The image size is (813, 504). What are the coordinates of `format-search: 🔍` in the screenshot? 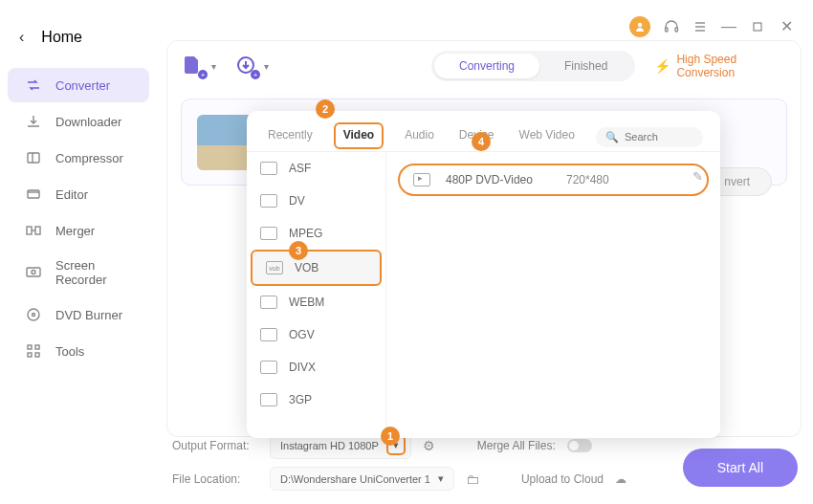 It's located at (649, 138).